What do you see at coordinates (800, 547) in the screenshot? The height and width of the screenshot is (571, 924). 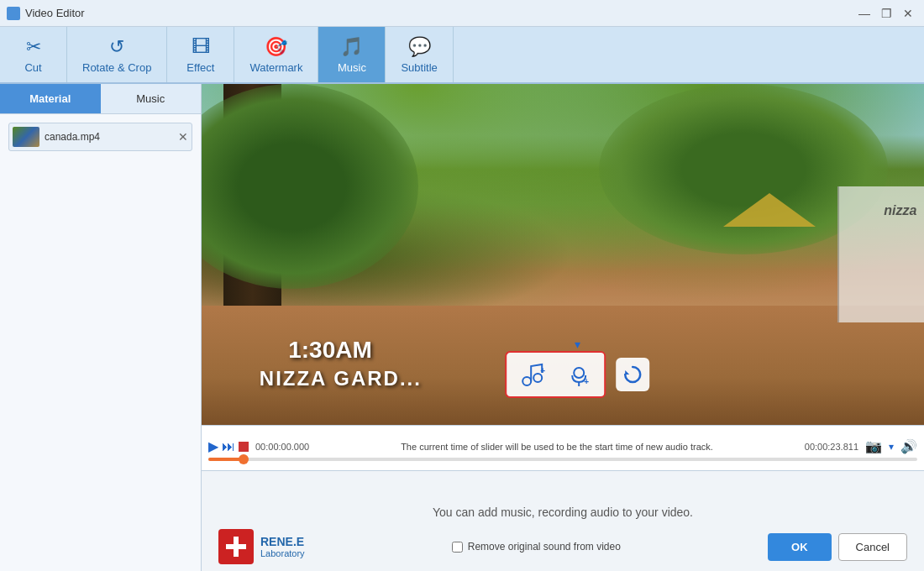 I see `ok-button: OK` at bounding box center [800, 547].